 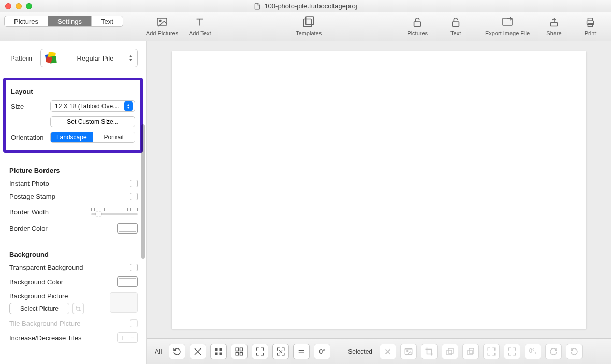 I want to click on bring-front-button, so click(x=450, y=352).